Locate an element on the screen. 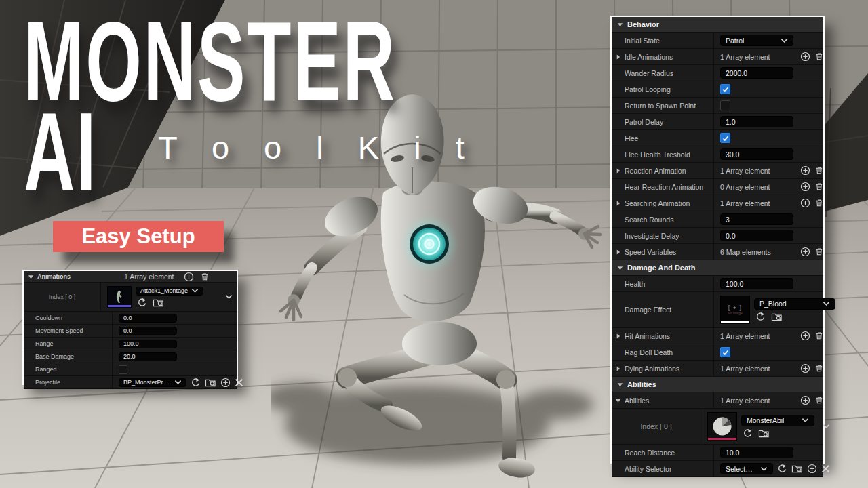 Image resolution: width=868 pixels, height=488 pixels. projectile-dropdown: BP_MonsterProjectile is located at coordinates (153, 382).